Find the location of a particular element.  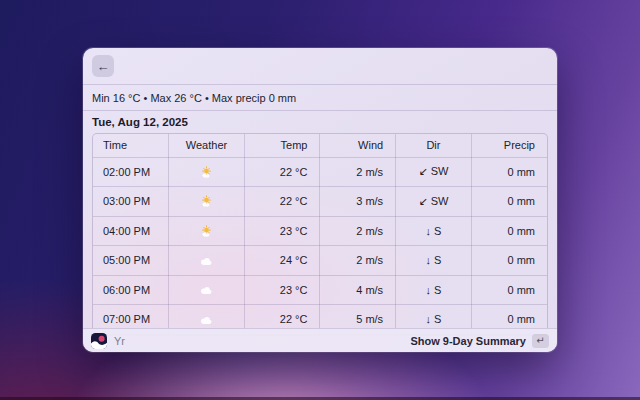

table-row: 03:00 PM is located at coordinates (320, 202).